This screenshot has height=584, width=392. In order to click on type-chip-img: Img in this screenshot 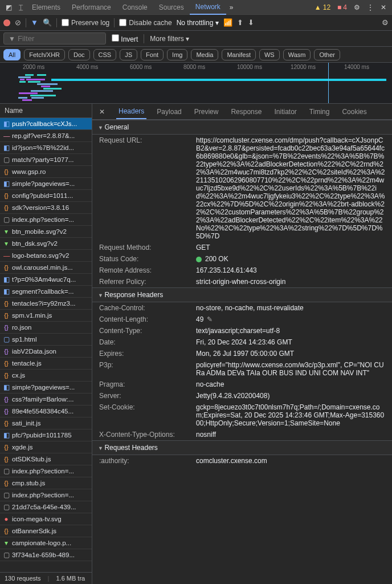, I will do `click(177, 55)`.